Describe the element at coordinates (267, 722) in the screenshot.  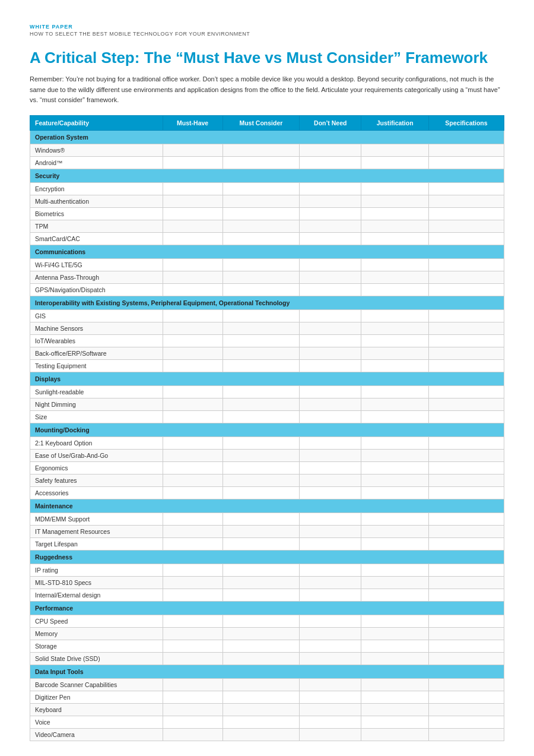
I see `table-row: Voice` at that location.